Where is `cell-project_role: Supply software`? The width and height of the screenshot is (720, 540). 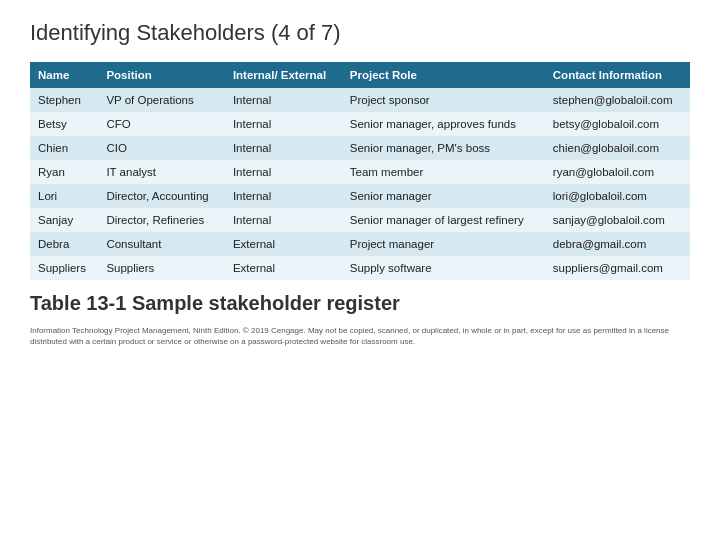
cell-project_role: Supply software is located at coordinates (444, 268).